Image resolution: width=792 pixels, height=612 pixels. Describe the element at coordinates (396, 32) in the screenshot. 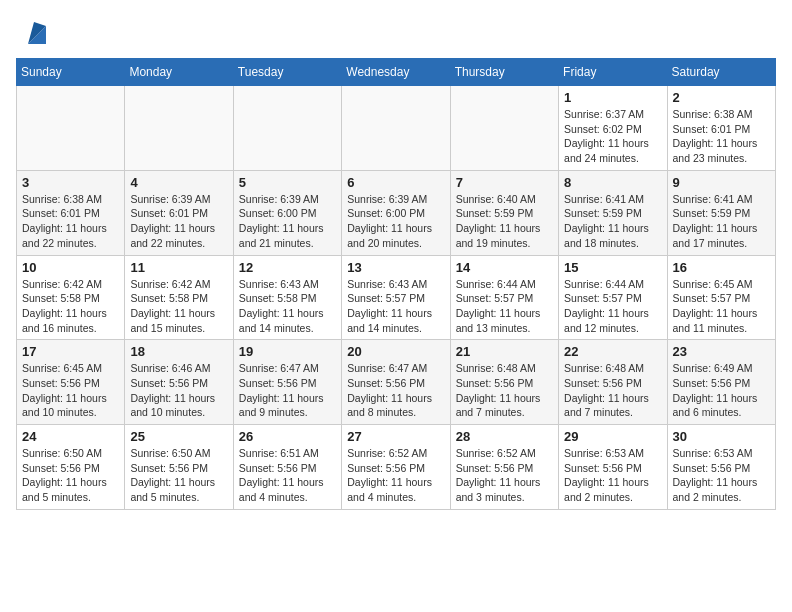

I see `header` at that location.